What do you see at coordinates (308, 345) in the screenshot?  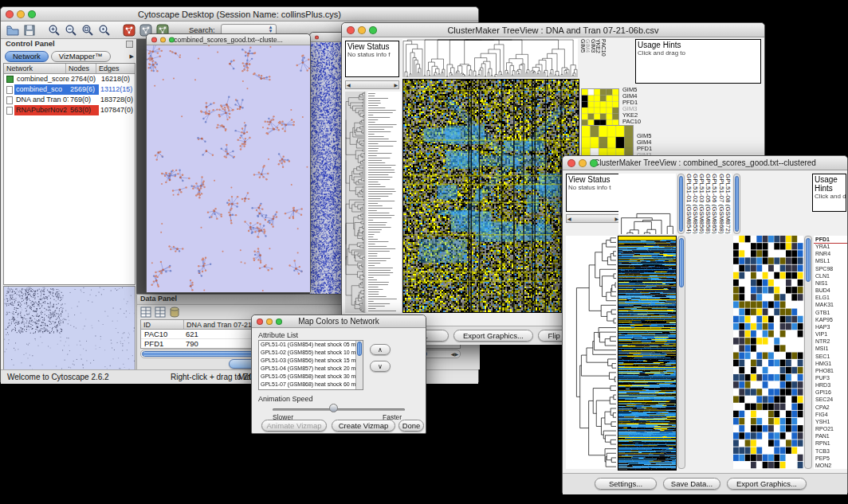 I see `attribute-item: GPL51-01 (GSM854) heat shock 05 min` at bounding box center [308, 345].